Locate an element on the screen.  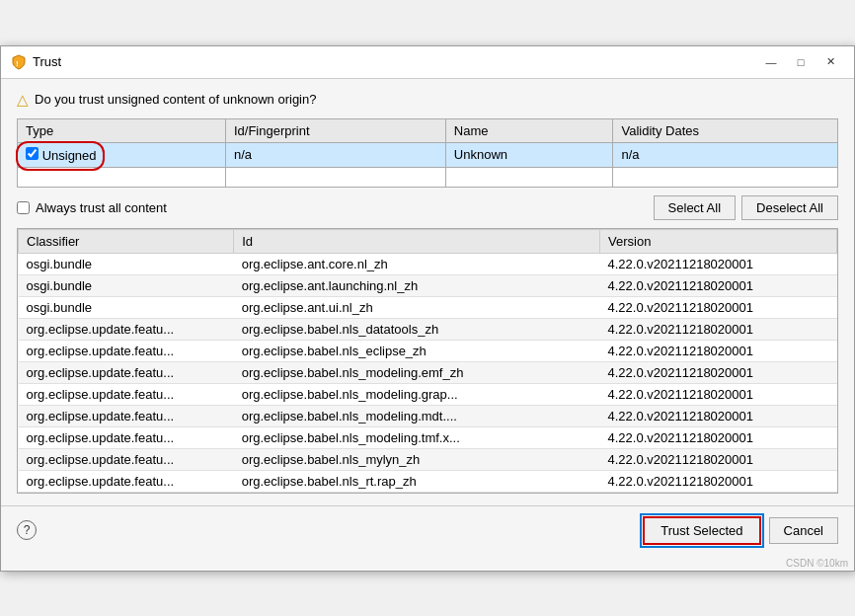
cell-id: org.eclipse.babel.nls_eclipse_zh is located at coordinates (417, 350).